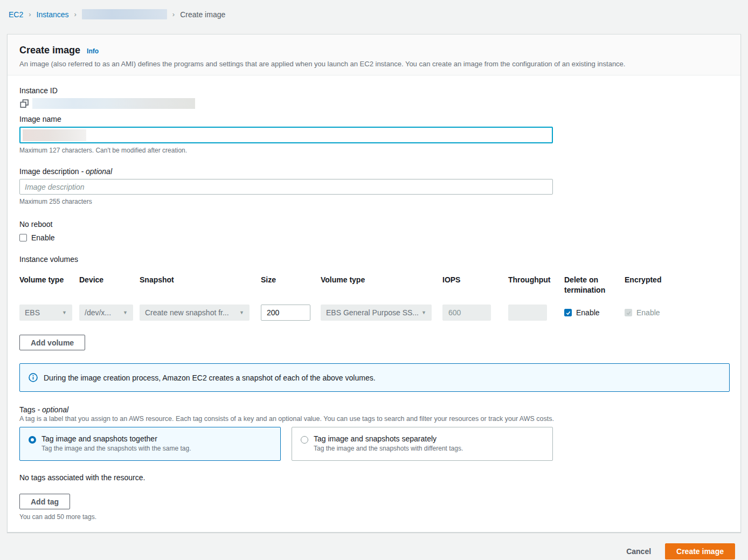  Describe the element at coordinates (32, 440) in the screenshot. I see `radio-selected-icon` at that location.